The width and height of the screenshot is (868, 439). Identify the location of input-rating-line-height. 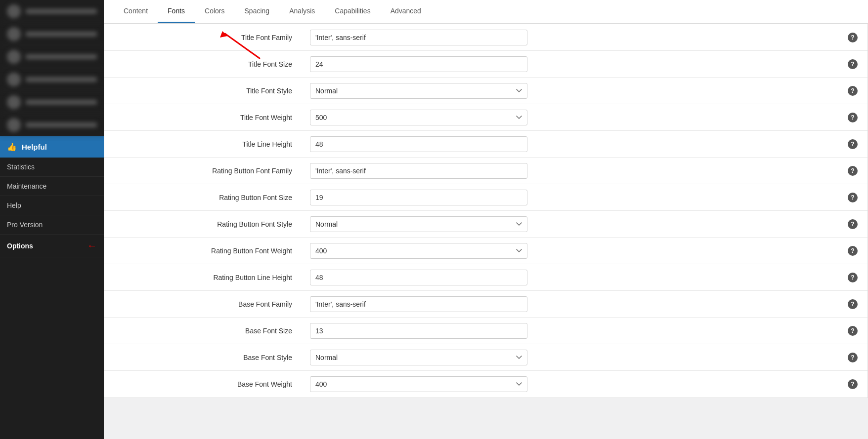
(419, 278).